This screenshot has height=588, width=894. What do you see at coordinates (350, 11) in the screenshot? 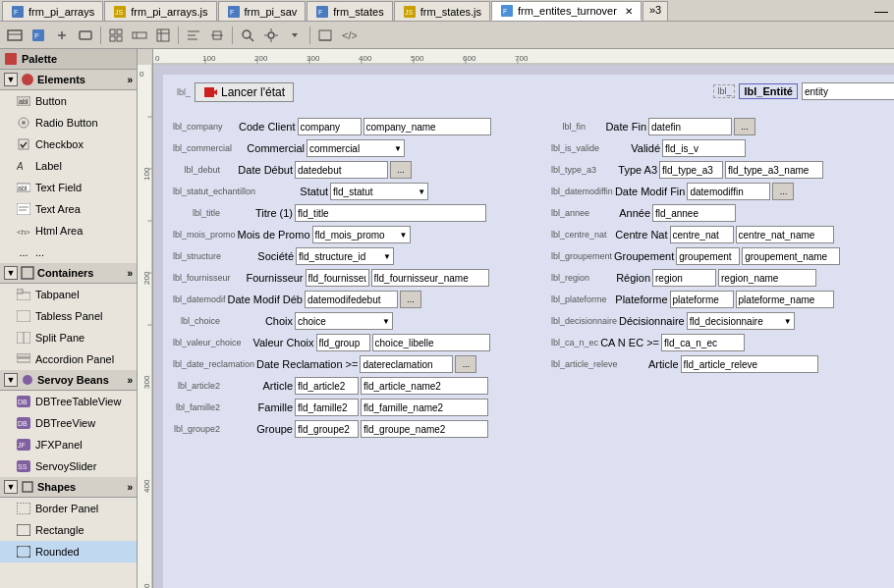
I see `tab-frm-states: F frm_states` at bounding box center [350, 11].